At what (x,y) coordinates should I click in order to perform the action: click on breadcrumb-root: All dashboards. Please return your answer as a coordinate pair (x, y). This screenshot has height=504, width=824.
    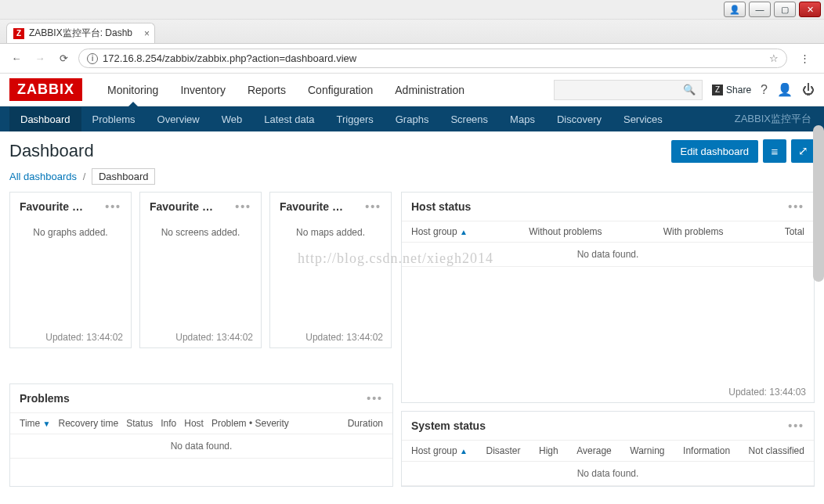
    Looking at the image, I should click on (43, 177).